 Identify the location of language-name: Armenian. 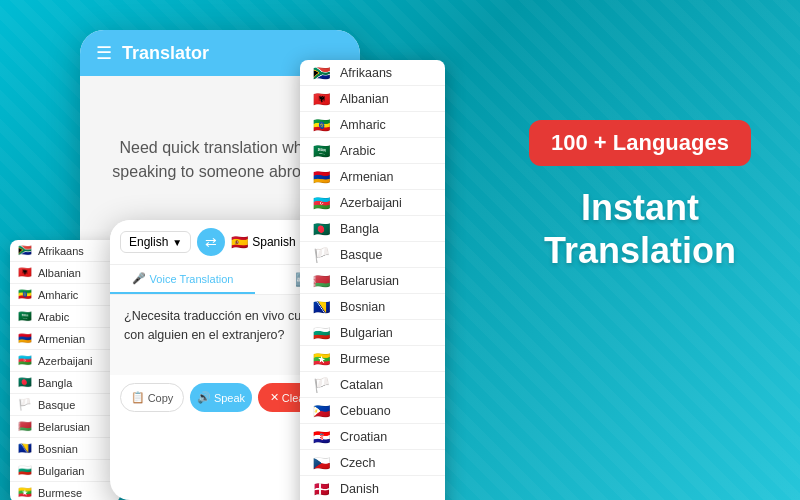
(367, 177).